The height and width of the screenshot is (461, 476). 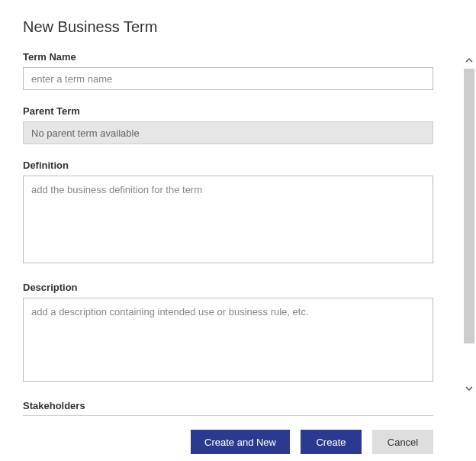 What do you see at coordinates (228, 287) in the screenshot?
I see `description-label: Description` at bounding box center [228, 287].